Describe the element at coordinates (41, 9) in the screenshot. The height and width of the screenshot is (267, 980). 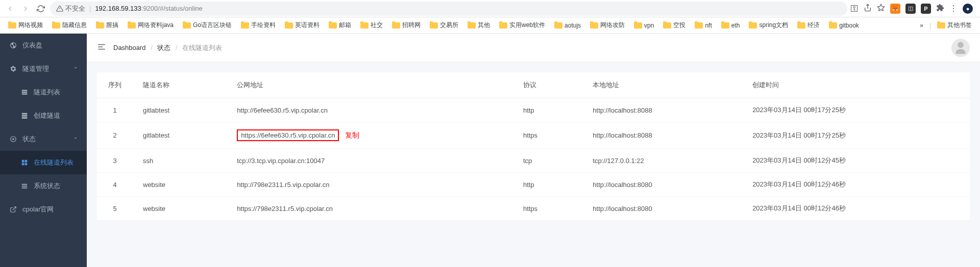
I see `reload-button` at that location.